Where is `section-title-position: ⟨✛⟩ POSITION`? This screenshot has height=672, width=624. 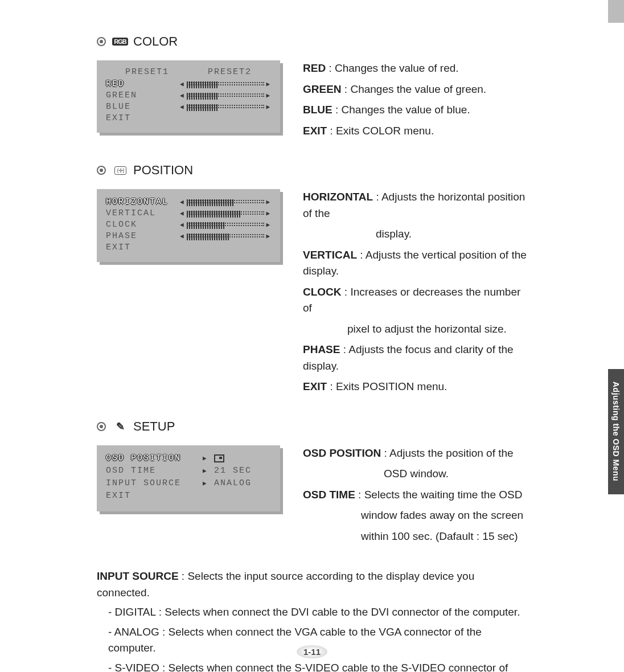 section-title-position: ⟨✛⟩ POSITION is located at coordinates (313, 170).